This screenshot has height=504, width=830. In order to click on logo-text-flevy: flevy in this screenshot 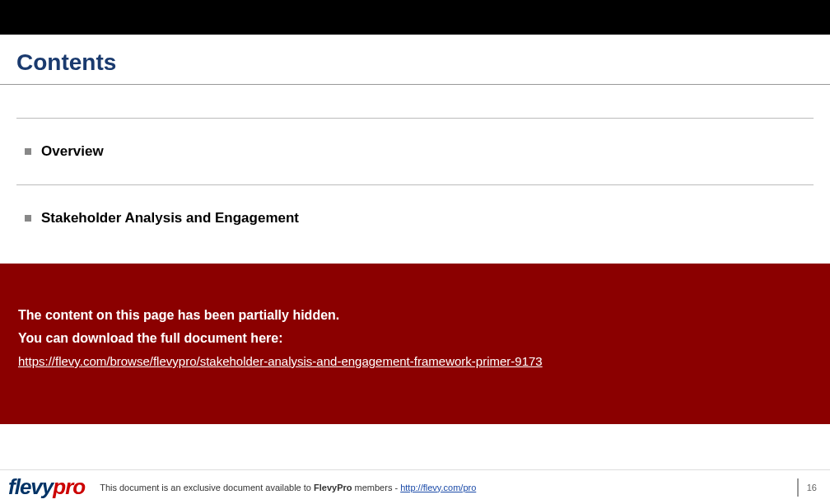, I will do `click(30, 488)`.